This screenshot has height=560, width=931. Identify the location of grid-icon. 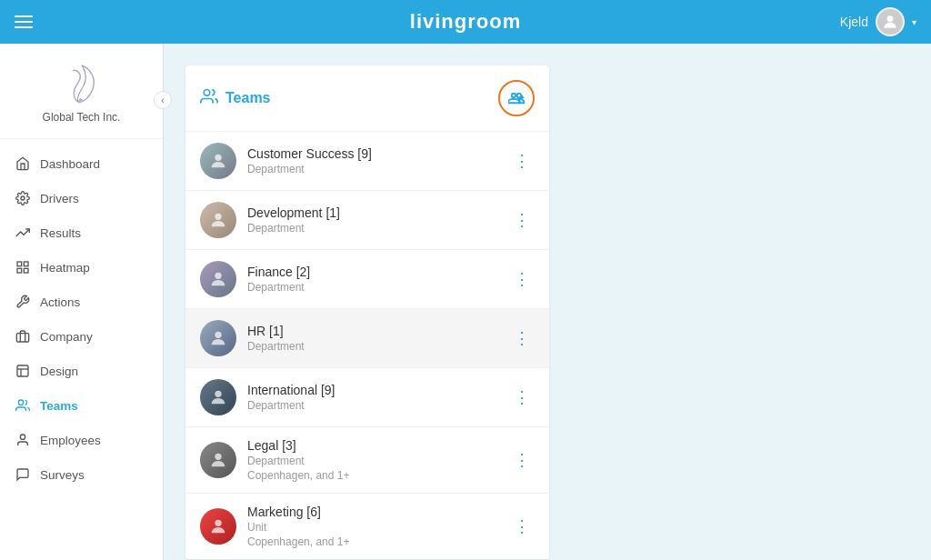
(23, 267).